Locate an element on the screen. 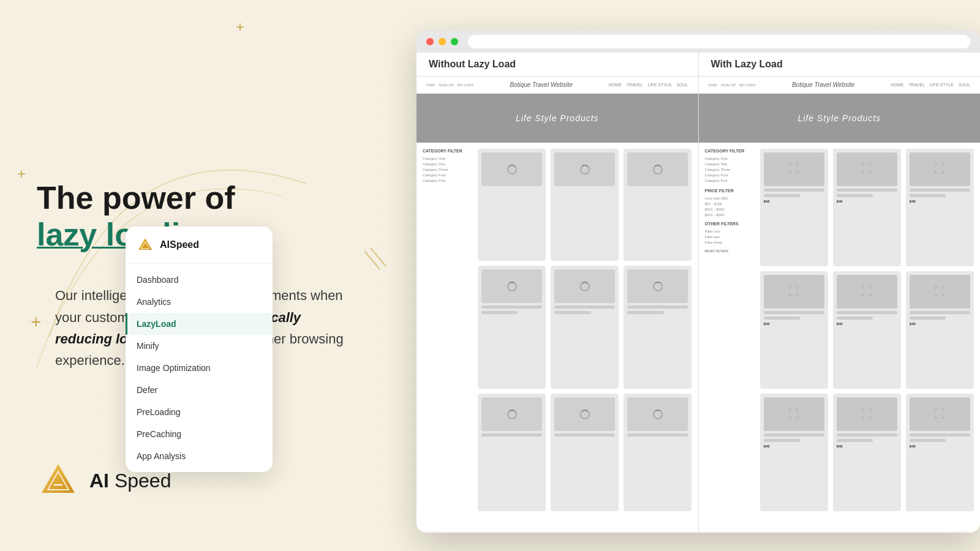 Image resolution: width=980 pixels, height=551 pixels. browser-close-dot is located at coordinates (430, 42).